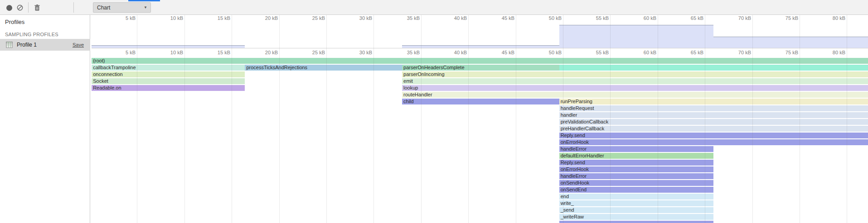 The height and width of the screenshot is (223, 868). Describe the element at coordinates (635, 74) in the screenshot. I see `flame-segment-parseronincoming: parserOnIncoming` at that location.